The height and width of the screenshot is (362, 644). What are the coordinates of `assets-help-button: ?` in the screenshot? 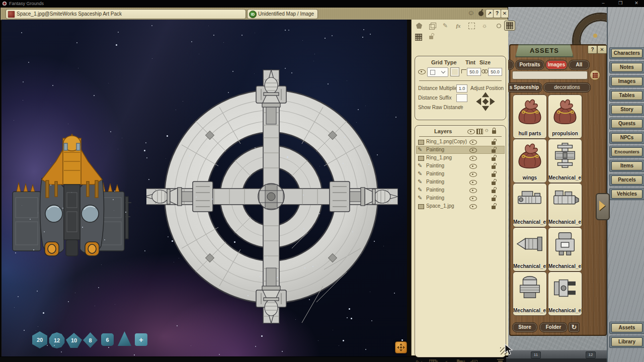 It's located at (593, 49).